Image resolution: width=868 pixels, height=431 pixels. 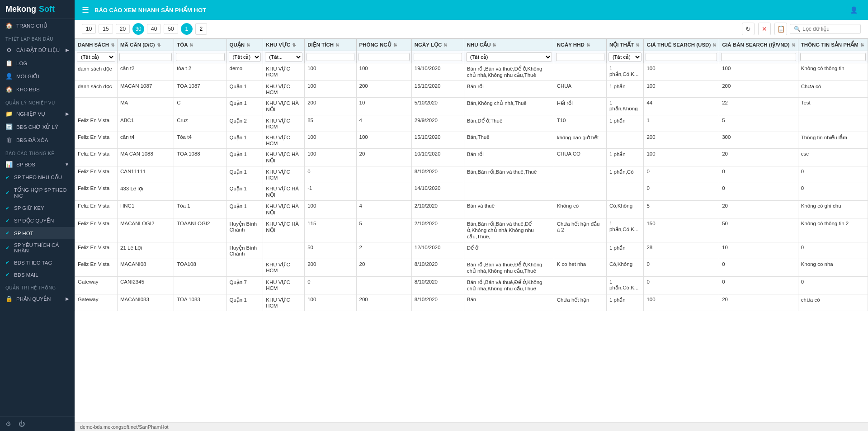 I want to click on filter-dien-tich-icon: ⇅, so click(x=337, y=45).